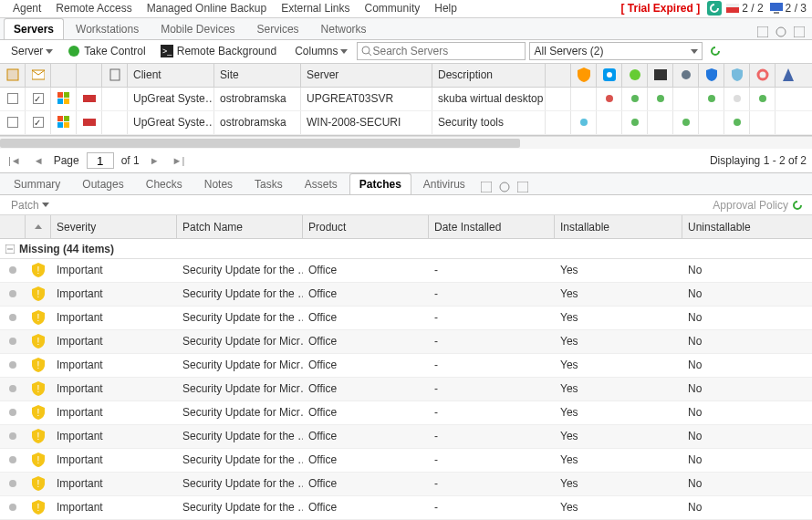 The width and height of the screenshot is (812, 520). What do you see at coordinates (89, 122) in the screenshot?
I see `server-type-icon` at bounding box center [89, 122].